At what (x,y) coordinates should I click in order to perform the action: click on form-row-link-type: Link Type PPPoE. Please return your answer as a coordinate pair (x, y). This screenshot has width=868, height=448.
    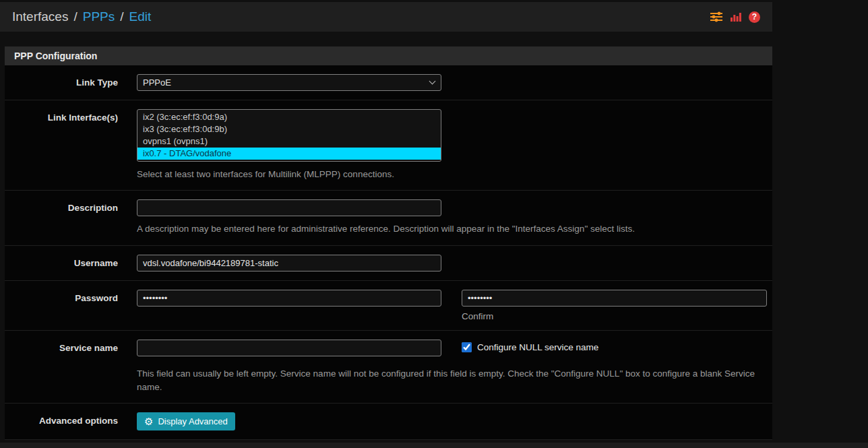
    Looking at the image, I should click on (388, 83).